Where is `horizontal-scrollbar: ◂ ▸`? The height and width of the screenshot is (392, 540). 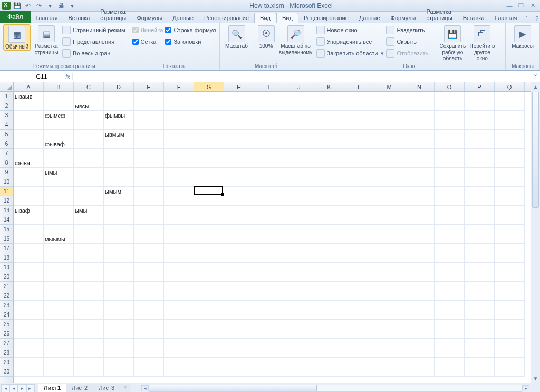
horizontal-scrollbar: ◂ ▸ is located at coordinates (335, 388).